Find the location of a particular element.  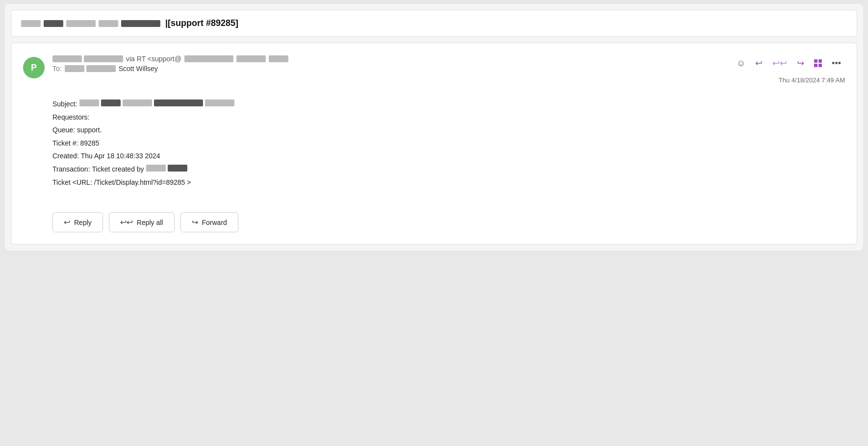

queue-label: Queue: is located at coordinates (64, 130).